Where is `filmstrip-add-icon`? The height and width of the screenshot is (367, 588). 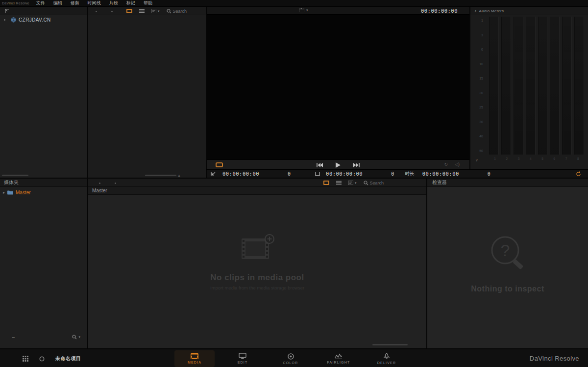
filmstrip-add-icon is located at coordinates (257, 248).